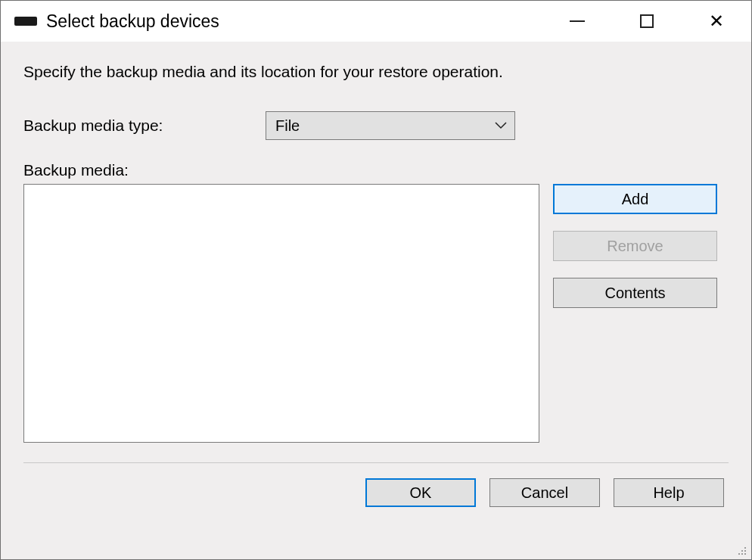 This screenshot has height=560, width=752. I want to click on media-list-label: Backup media:, so click(376, 170).